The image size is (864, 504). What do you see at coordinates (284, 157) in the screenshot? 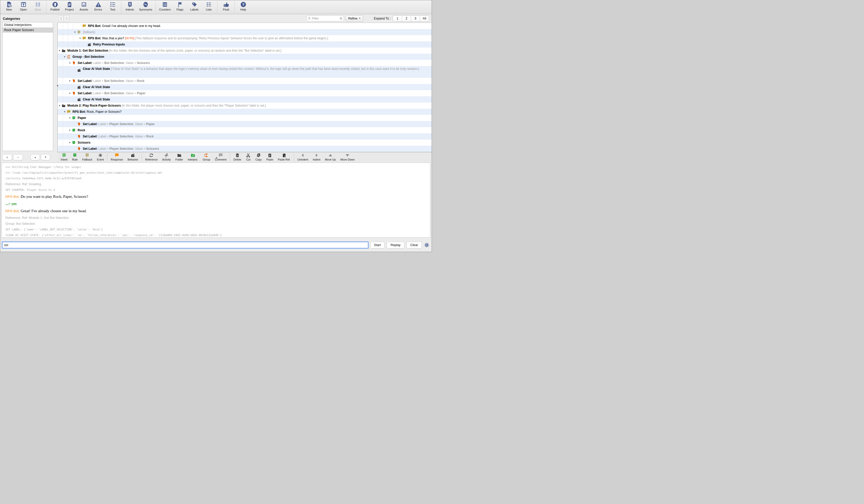
I see `edit-toolbar-item-paste-ref: Paste Ref.` at bounding box center [284, 157].